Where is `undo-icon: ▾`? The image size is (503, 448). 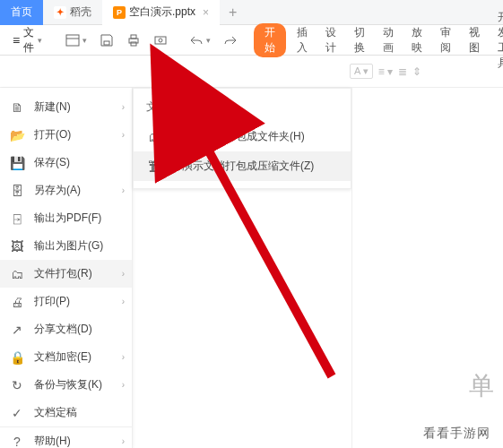
undo-icon: ▾ is located at coordinates (200, 40).